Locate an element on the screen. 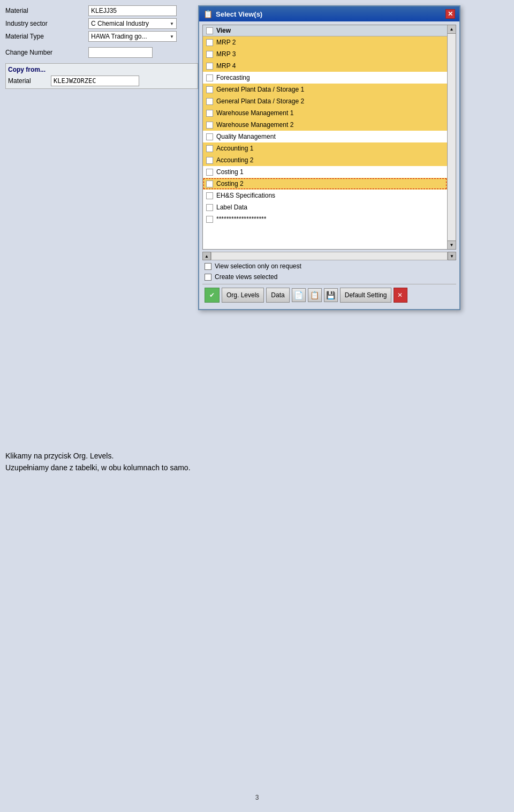 Image resolution: width=514 pixels, height=812 pixels. extra-scrollbar-row: ▲ ▼ is located at coordinates (329, 256).